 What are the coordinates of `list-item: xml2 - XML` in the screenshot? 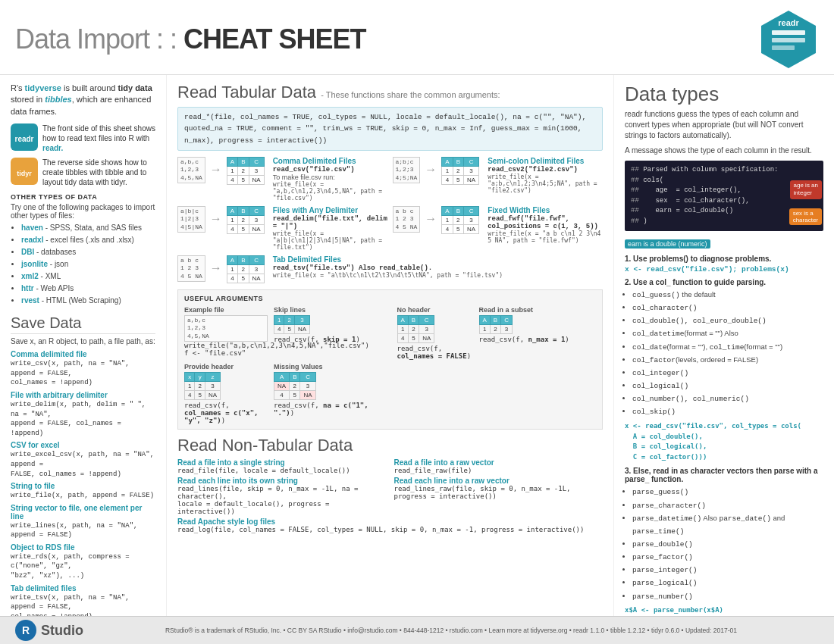 It's located at (88, 277).